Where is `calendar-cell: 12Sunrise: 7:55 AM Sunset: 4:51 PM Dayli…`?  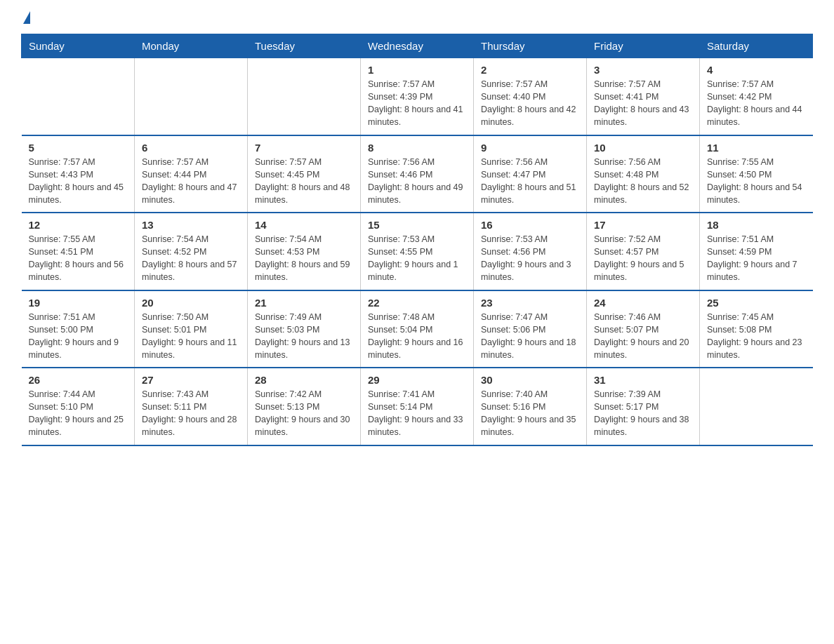 calendar-cell: 12Sunrise: 7:55 AM Sunset: 4:51 PM Dayli… is located at coordinates (79, 251).